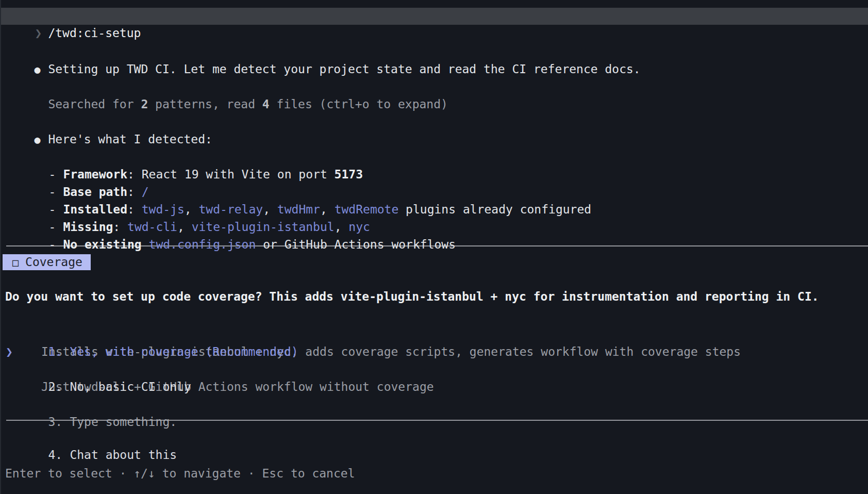  Describe the element at coordinates (144, 104) in the screenshot. I see `pattern-count: 2` at that location.